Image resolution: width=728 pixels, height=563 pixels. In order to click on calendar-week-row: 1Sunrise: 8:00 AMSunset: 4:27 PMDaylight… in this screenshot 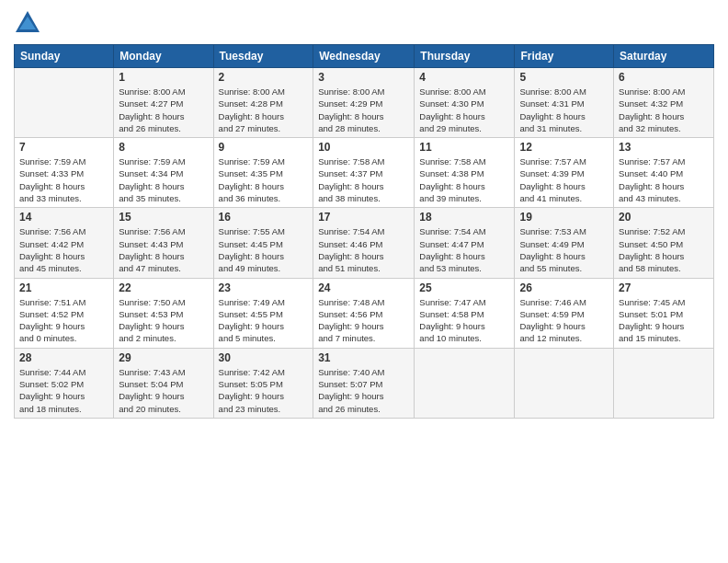, I will do `click(364, 103)`.